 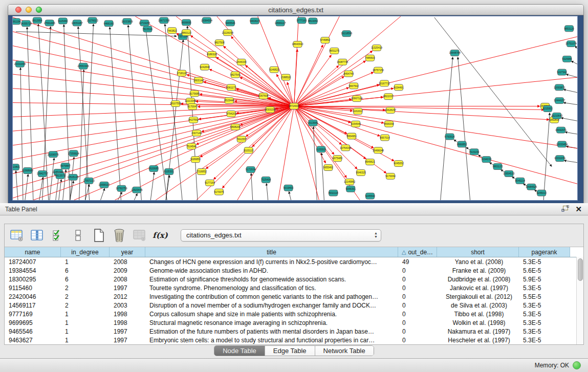 What do you see at coordinates (478, 279) in the screenshot?
I see `table-cell: Dudbridge et al. (2008)` at bounding box center [478, 279].